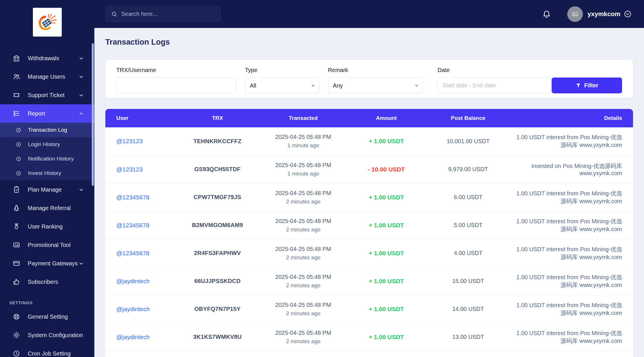 This screenshot has width=644, height=357. What do you see at coordinates (575, 14) in the screenshot?
I see `avatar` at bounding box center [575, 14].